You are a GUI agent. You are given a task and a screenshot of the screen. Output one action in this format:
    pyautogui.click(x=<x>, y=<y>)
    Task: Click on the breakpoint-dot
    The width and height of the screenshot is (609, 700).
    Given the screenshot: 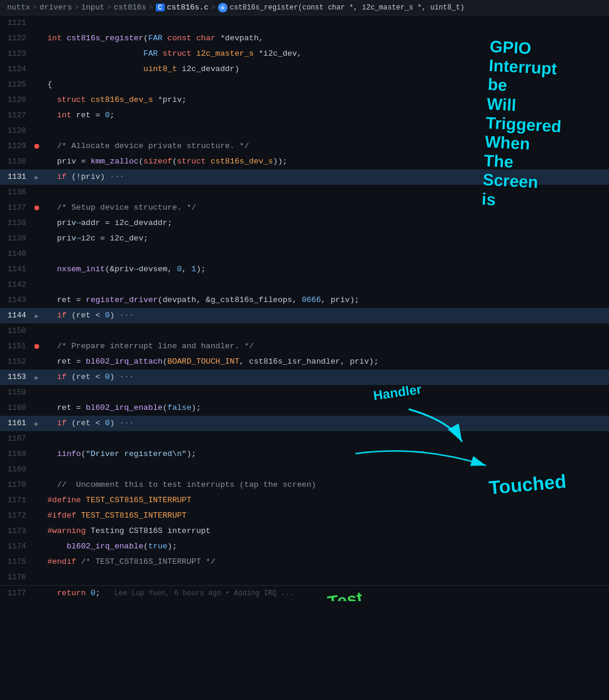 What is the action you would take?
    pyautogui.click(x=37, y=146)
    